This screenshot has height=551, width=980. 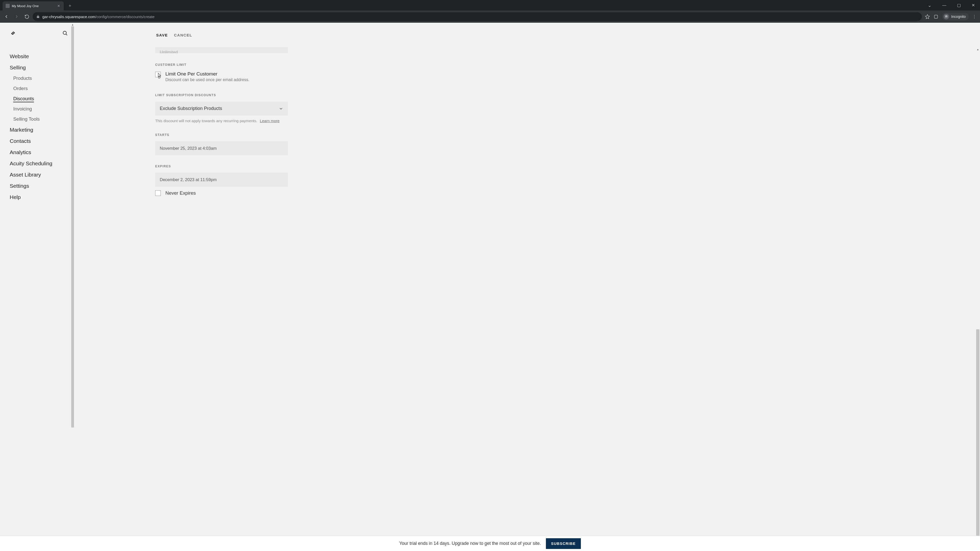 What do you see at coordinates (221, 179) in the screenshot?
I see `expires-date-input: December 2, 2023 at 11:59pm` at bounding box center [221, 179].